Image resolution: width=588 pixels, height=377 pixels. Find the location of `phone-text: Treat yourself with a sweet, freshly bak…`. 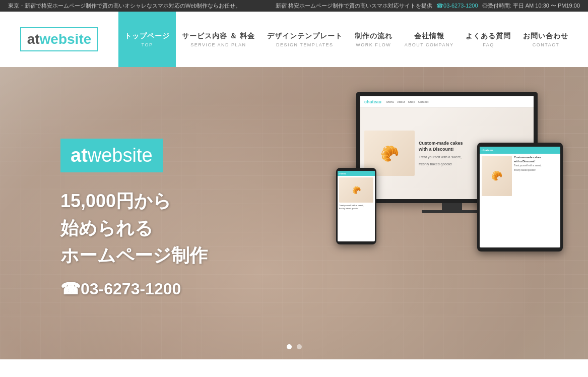

phone-text: Treat yourself with a sweet, freshly bak… is located at coordinates (356, 207).